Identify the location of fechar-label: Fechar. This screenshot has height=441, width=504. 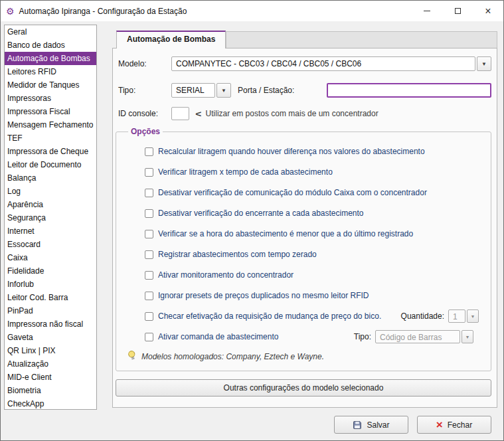
(460, 425).